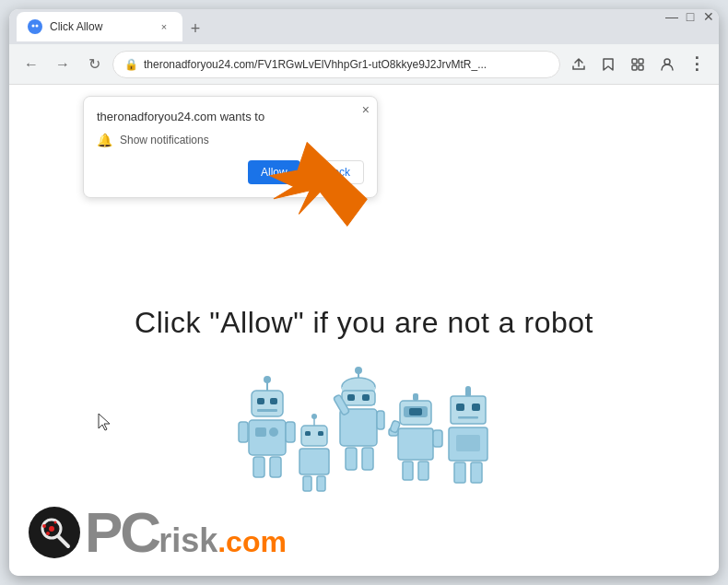 Image resolution: width=728 pixels, height=585 pixels. I want to click on address-bar: 🔒 theronadforyou24.com/FV1RGwLvElVhhpGr1…, so click(336, 64).